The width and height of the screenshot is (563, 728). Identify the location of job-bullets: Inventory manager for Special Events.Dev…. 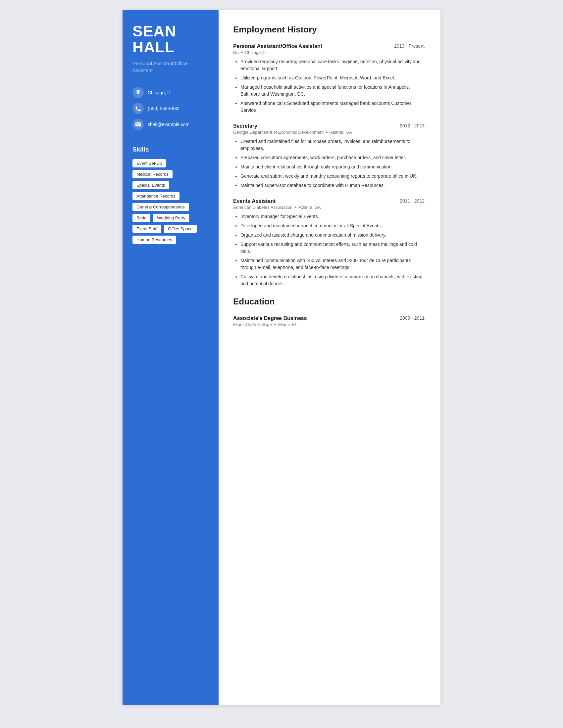
(333, 250).